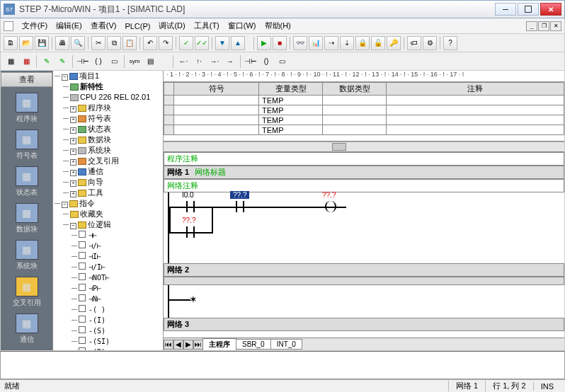  Describe the element at coordinates (278, 25) in the screenshot. I see `menu-help: 帮助(H)` at that location.